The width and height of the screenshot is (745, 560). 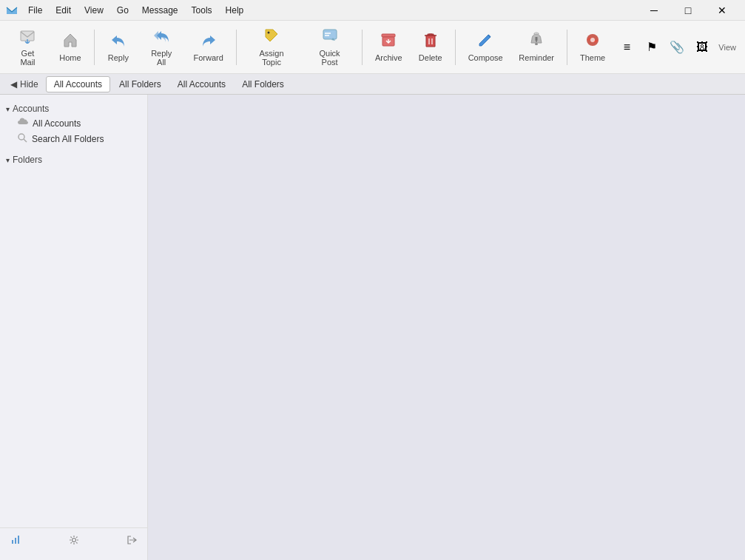 I want to click on search-all-folders-item: Search All Folders, so click(x=74, y=139).